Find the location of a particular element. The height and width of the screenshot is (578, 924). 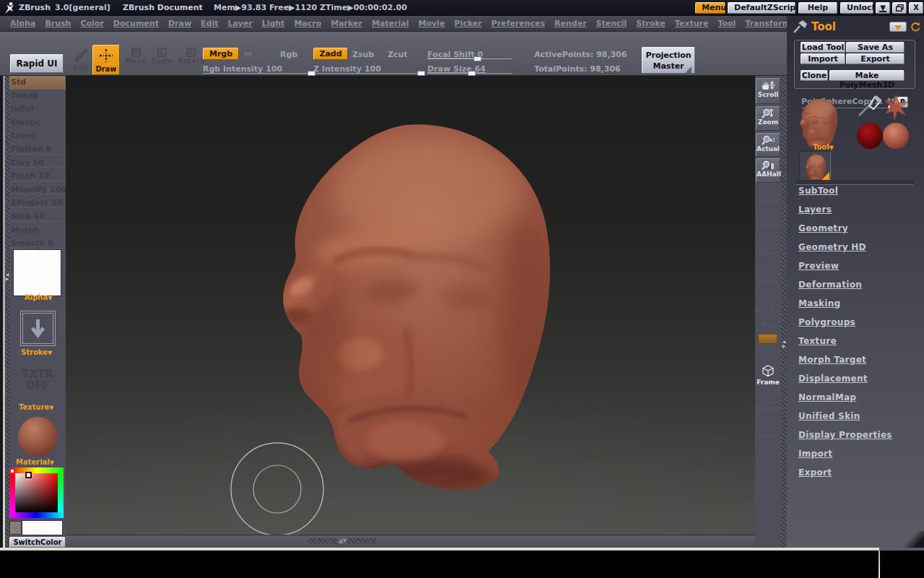

menu-transform: Transform is located at coordinates (768, 23).